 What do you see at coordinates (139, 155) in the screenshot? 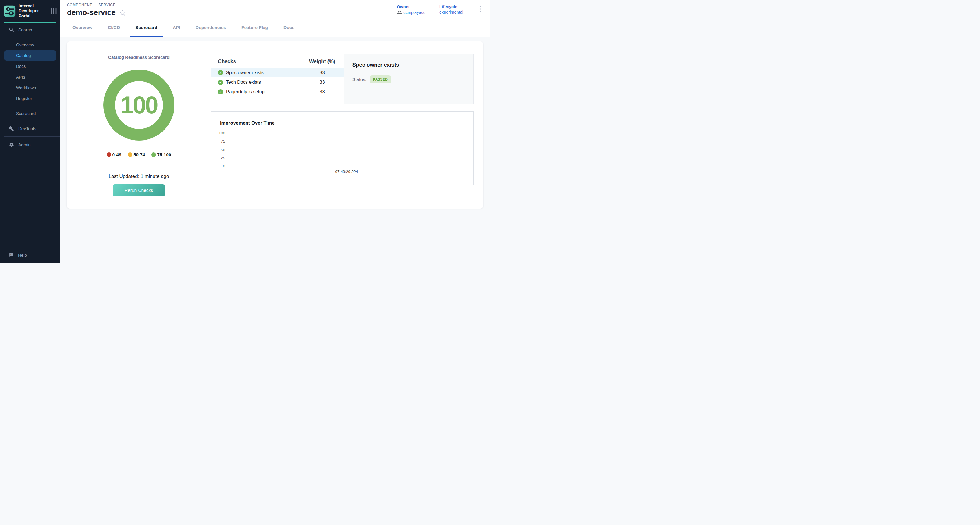
I see `score-legend: 0-49 50-74 75-100` at bounding box center [139, 155].